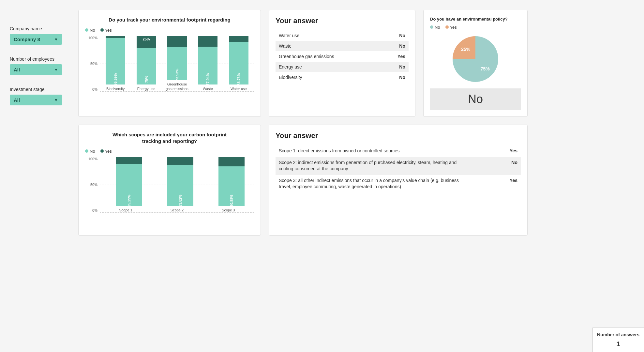  What do you see at coordinates (170, 30) in the screenshot?
I see `chart1-legend: No Yes` at bounding box center [170, 30].